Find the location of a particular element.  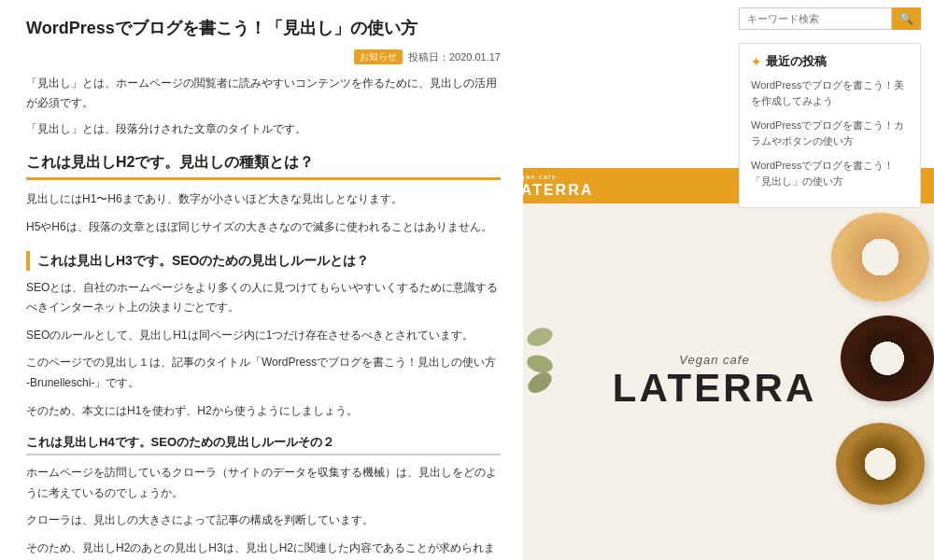

widget-title: ✦ 最近の投稿 is located at coordinates (829, 62).